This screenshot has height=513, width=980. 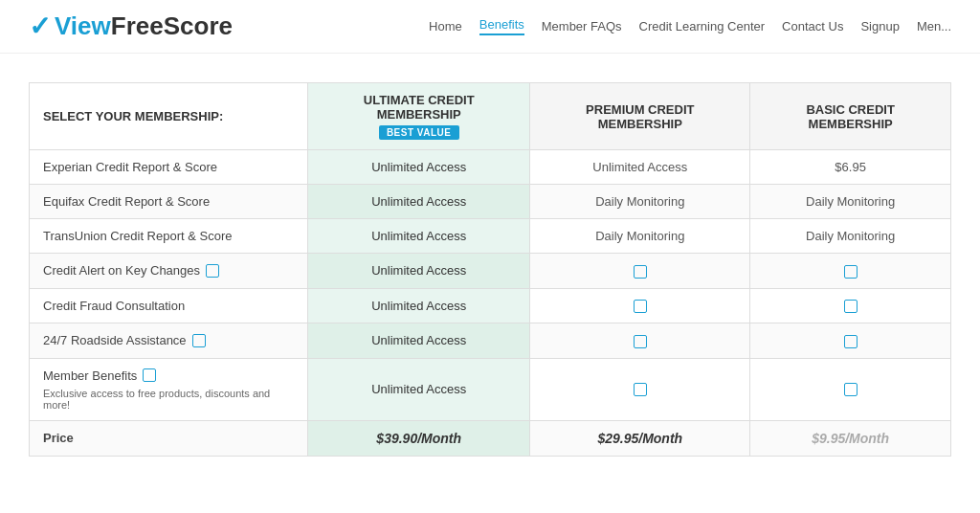 What do you see at coordinates (419, 306) in the screenshot?
I see `ultimate-cell-4: Unlimited Access` at bounding box center [419, 306].